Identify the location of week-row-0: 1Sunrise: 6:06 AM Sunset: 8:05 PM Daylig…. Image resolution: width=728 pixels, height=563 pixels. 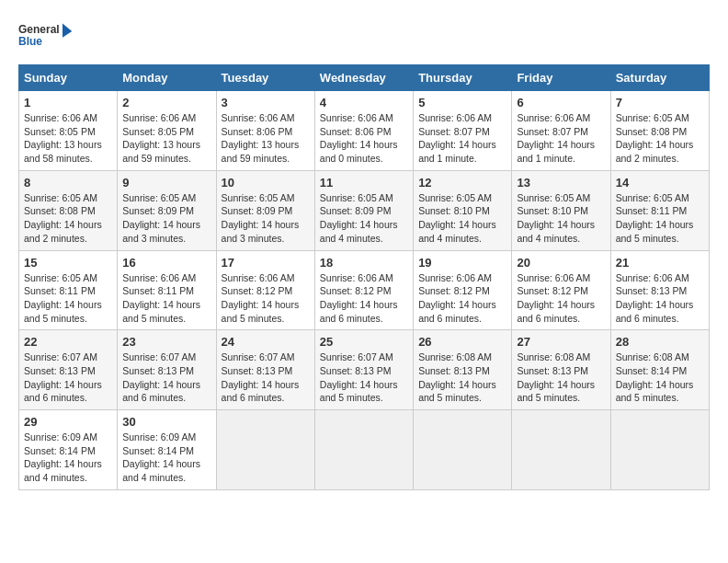
(364, 131).